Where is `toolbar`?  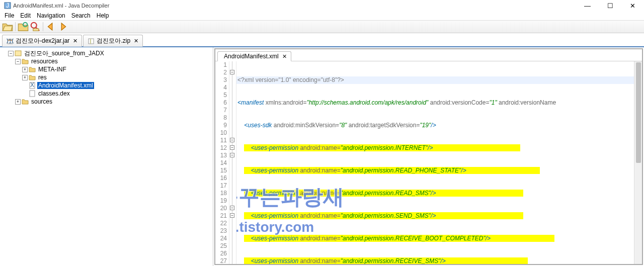 toolbar is located at coordinates (322, 27).